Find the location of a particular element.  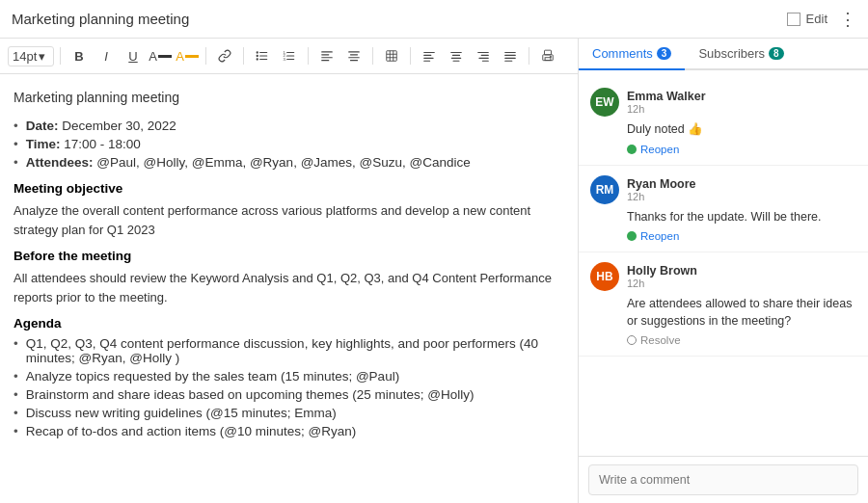

more-options-button: ⋮ is located at coordinates (848, 19).